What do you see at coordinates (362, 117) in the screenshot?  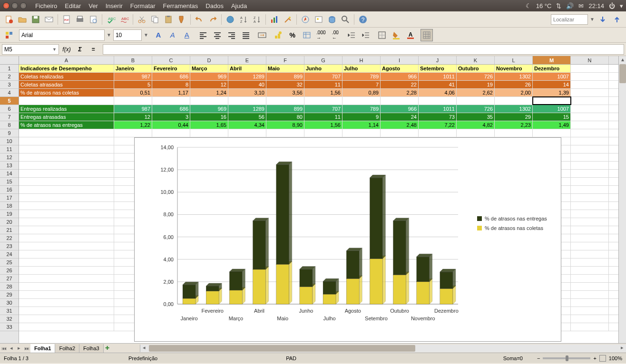 I see `cell-H7: 9` at bounding box center [362, 117].